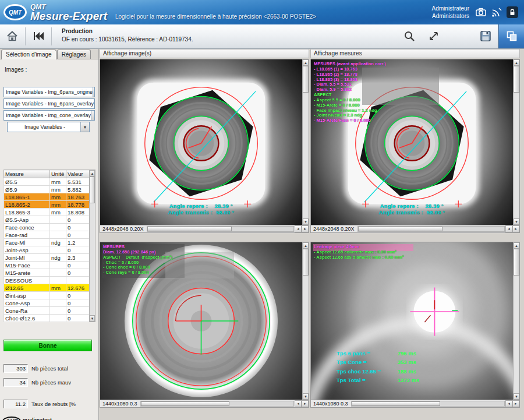 The width and height of the screenshot is (524, 420). Describe the element at coordinates (92, 246) in the screenshot. I see `table-scrollbar: ▲ ▼` at that location.